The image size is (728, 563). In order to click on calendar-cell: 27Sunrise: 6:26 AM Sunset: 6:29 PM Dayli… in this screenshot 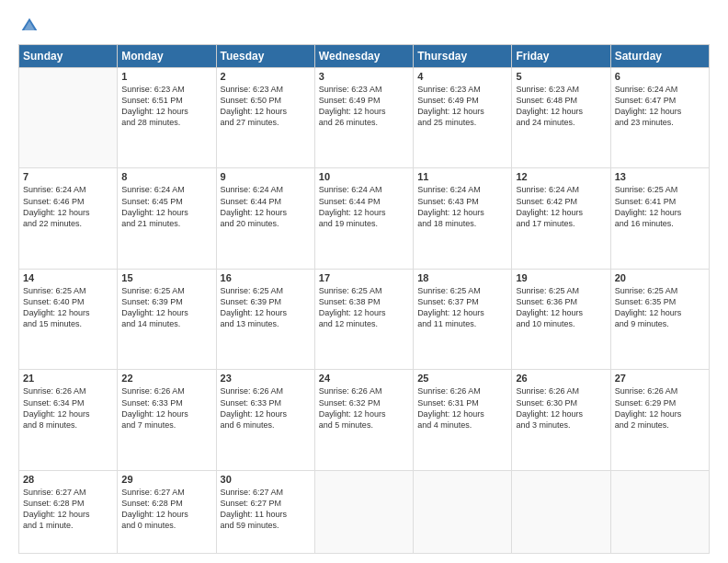, I will do `click(660, 419)`.